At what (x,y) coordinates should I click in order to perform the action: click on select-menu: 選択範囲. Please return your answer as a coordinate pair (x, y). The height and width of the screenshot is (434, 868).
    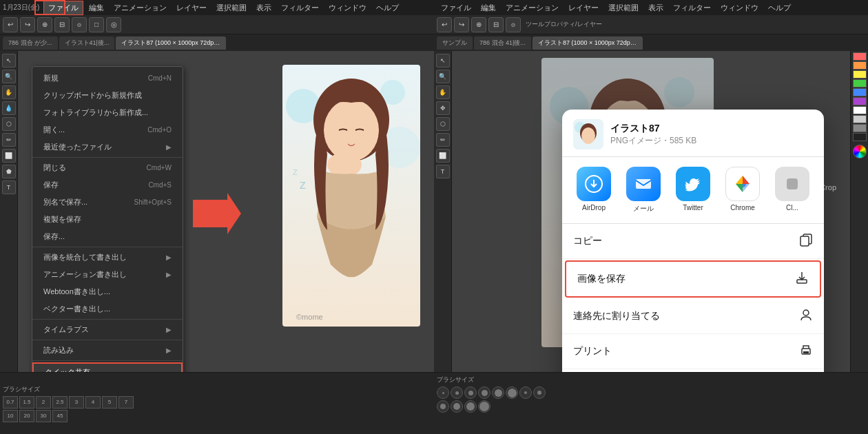
    Looking at the image, I should click on (231, 8).